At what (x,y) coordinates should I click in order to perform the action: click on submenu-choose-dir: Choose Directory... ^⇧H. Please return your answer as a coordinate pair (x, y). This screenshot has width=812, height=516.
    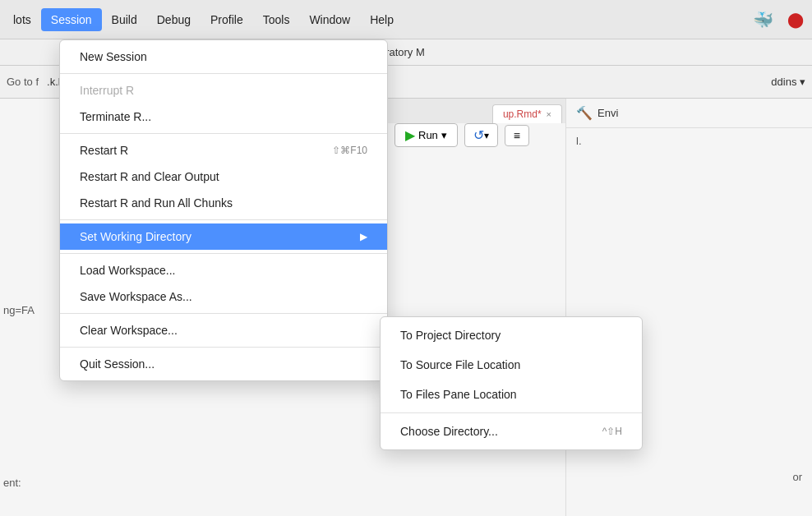
    Looking at the image, I should click on (511, 431).